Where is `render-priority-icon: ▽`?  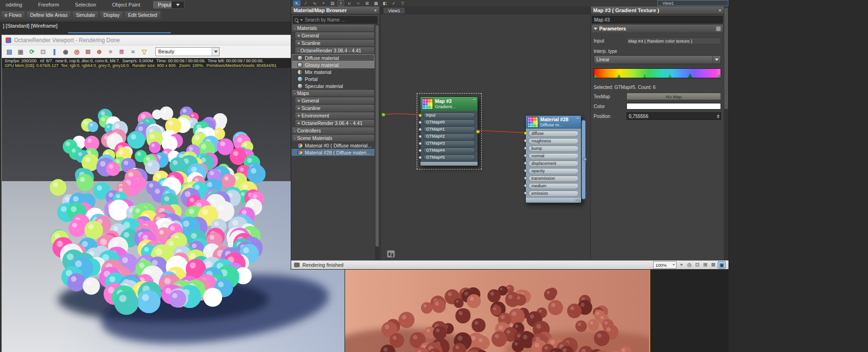
render-priority-icon: ▽ is located at coordinates (144, 51).